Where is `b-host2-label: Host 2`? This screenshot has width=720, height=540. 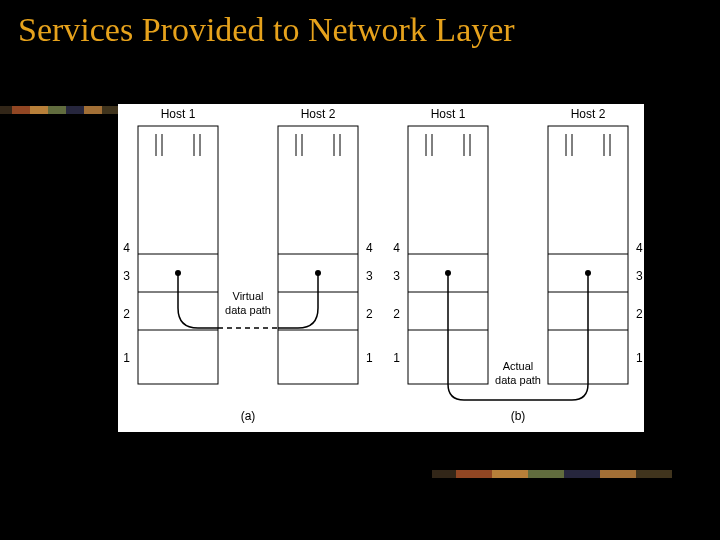
b-host2-label: Host 2 is located at coordinates (588, 114).